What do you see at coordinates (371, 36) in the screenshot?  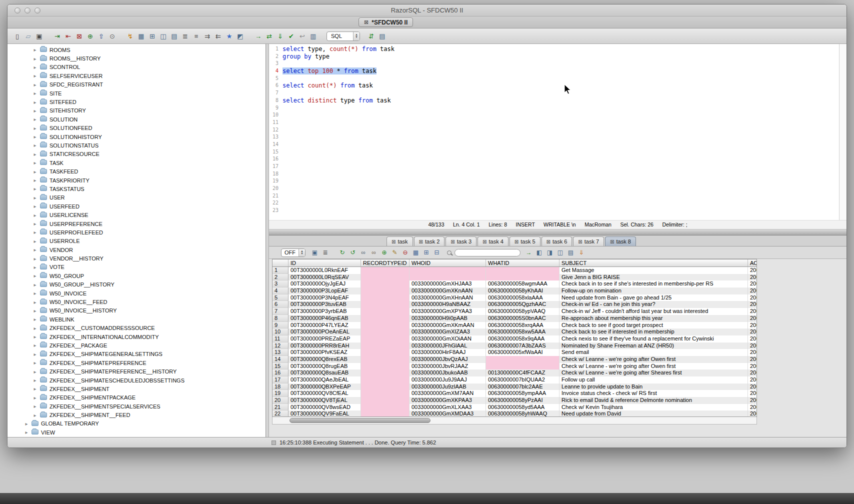 I see `refresh-icon: ⇵` at bounding box center [371, 36].